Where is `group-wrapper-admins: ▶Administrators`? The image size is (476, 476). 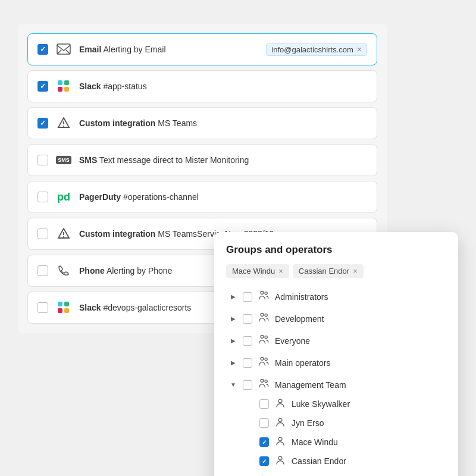 group-wrapper-admins: ▶Administrators is located at coordinates (336, 296).